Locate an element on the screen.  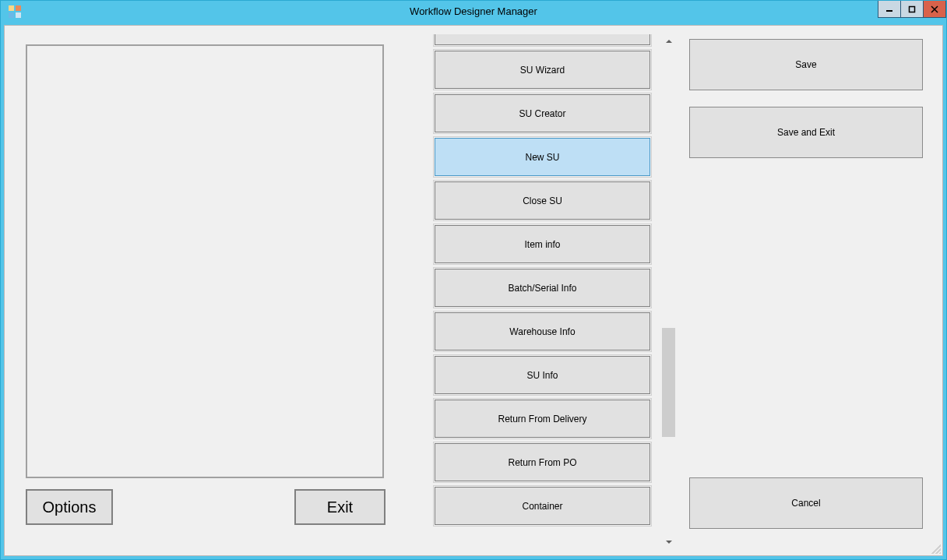
options-button: Options is located at coordinates (69, 507).